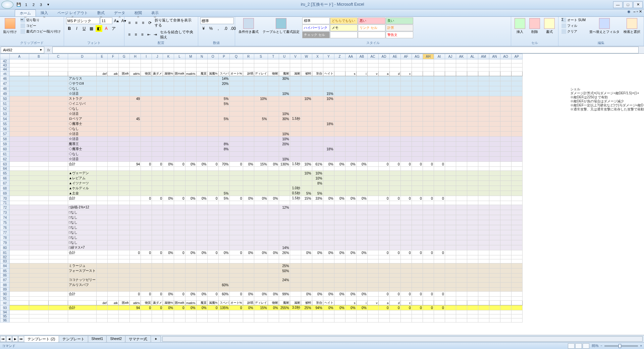 This screenshot has height=349, width=644. I want to click on cell: □なし, so click(83, 233).